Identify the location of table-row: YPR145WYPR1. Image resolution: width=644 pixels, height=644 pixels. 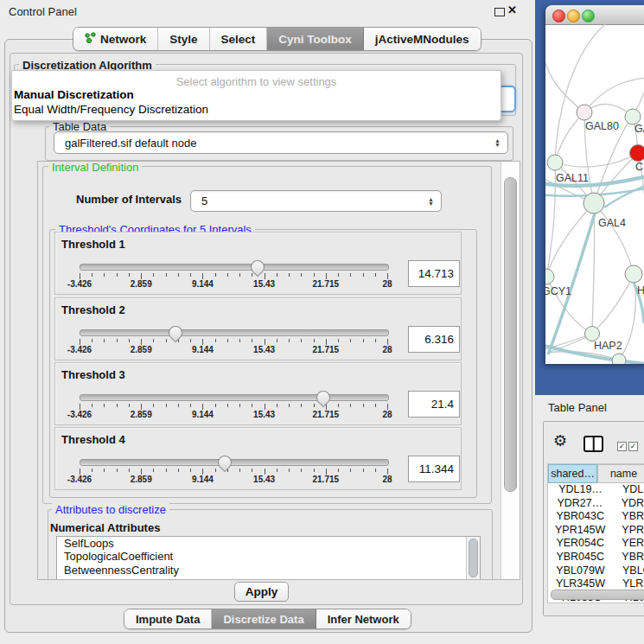
(596, 531).